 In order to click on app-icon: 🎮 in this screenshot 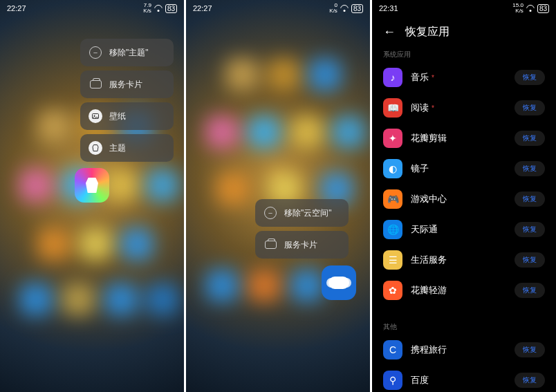, I will do `click(393, 199)`.